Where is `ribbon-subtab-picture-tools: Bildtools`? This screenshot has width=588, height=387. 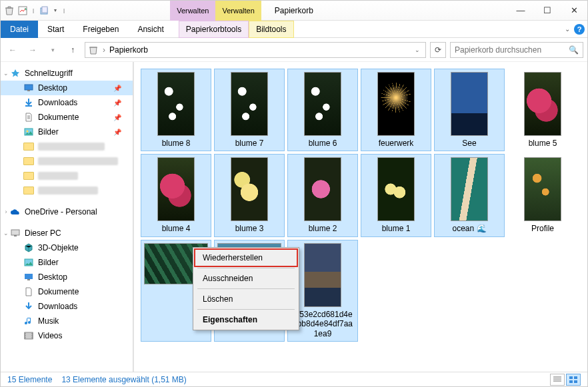
ribbon-subtab-picture-tools: Bildtools is located at coordinates (271, 29).